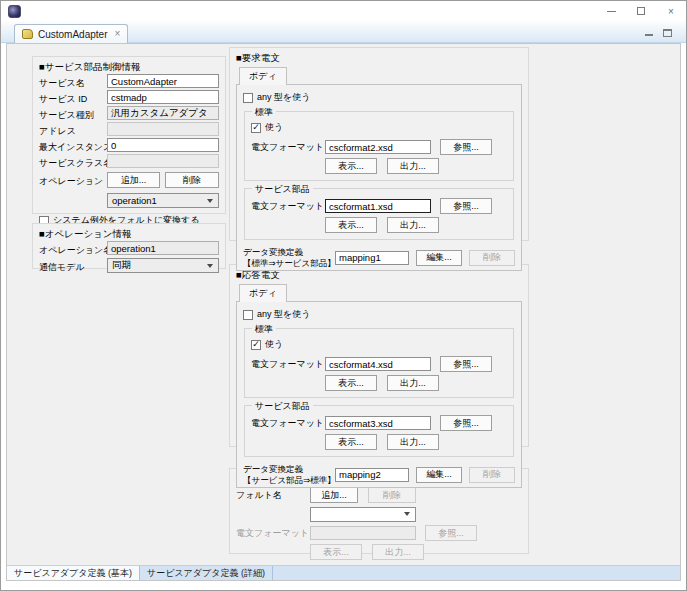 The width and height of the screenshot is (687, 591). I want to click on operation-label: オペレーション, so click(71, 182).